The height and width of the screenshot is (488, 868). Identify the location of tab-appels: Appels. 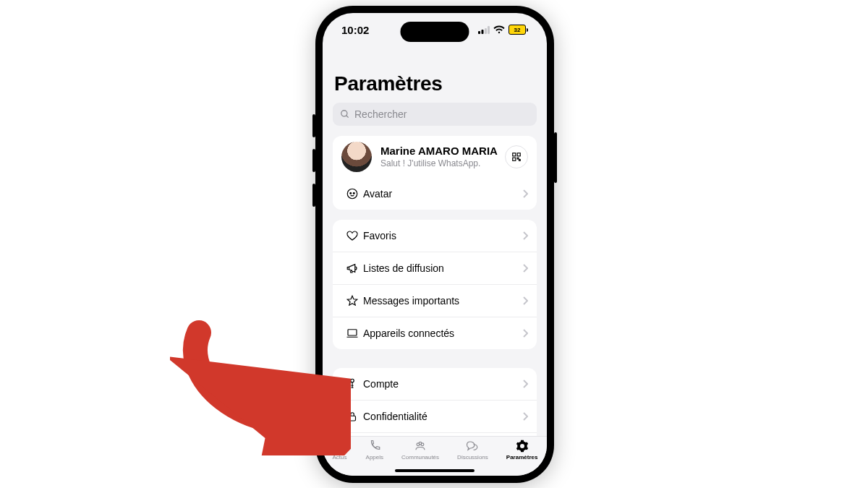
(375, 450).